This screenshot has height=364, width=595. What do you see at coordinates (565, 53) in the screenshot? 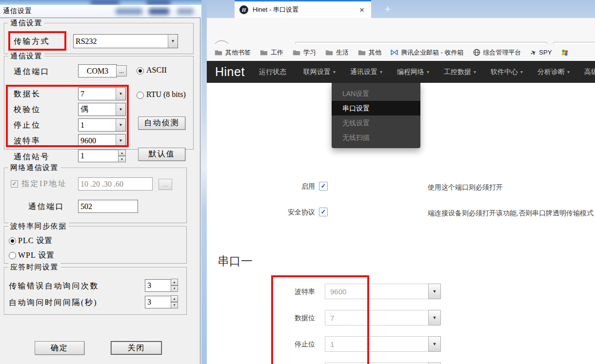
I see `bookmark-item` at bounding box center [565, 53].